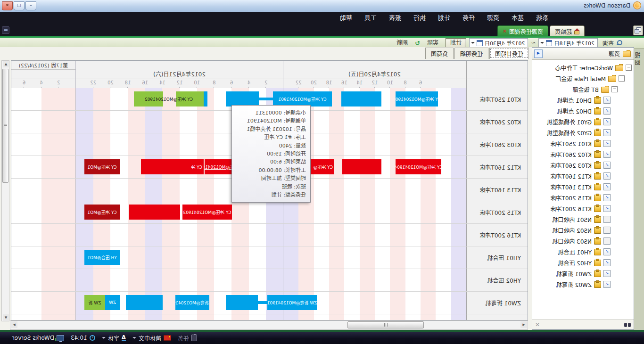  What do you see at coordinates (8, 6) in the screenshot?
I see `close-button: ✕` at bounding box center [8, 6].